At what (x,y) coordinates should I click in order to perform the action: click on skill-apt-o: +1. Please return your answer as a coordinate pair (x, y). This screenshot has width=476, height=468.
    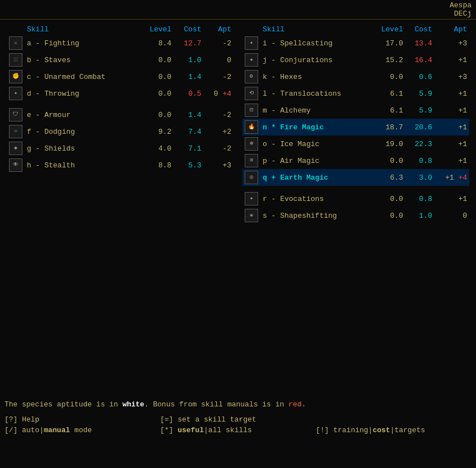
    Looking at the image, I should click on (452, 144).